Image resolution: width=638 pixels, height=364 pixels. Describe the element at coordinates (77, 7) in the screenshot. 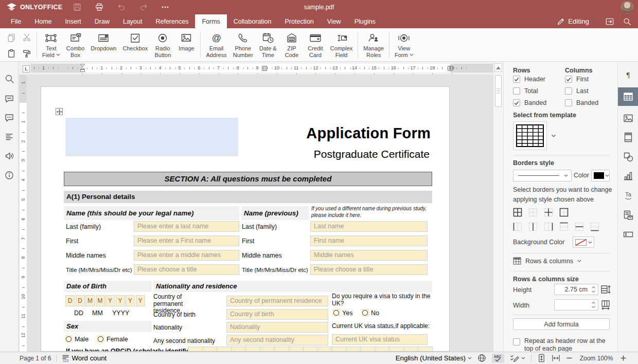

I see `save-button` at that location.